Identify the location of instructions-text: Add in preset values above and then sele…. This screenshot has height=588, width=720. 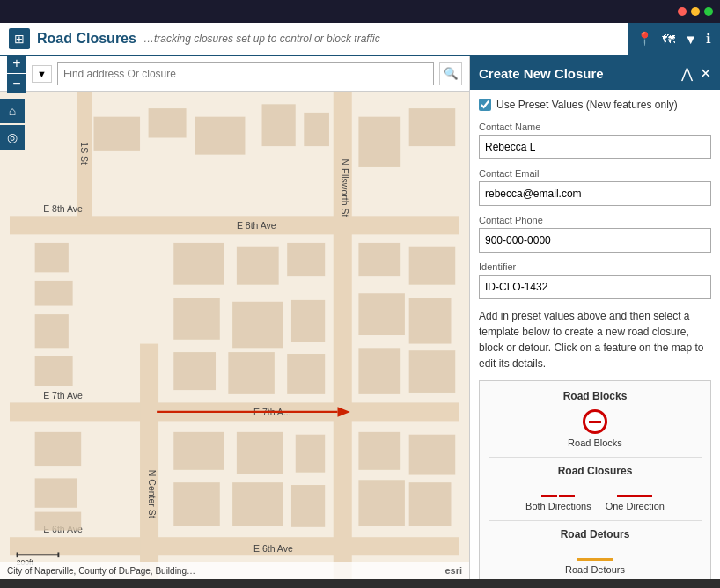
(595, 340).